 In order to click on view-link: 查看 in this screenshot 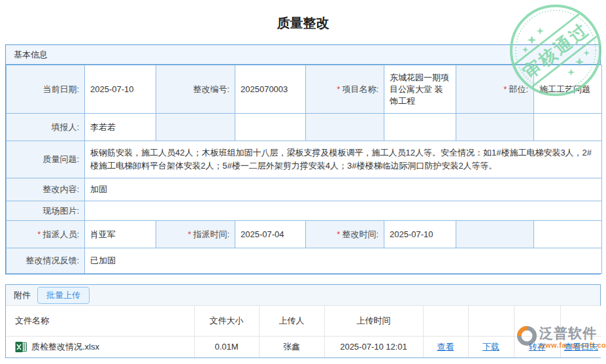, I will do `click(446, 346)`.